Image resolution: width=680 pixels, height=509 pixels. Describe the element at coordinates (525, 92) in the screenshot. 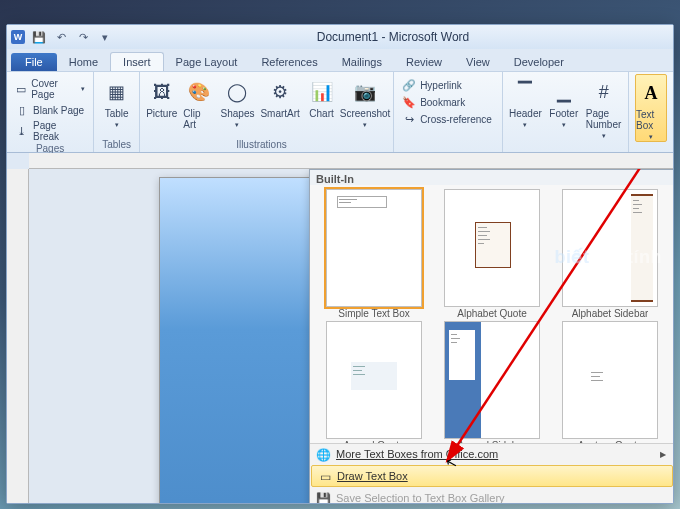

I see `header-icon: ▔` at that location.